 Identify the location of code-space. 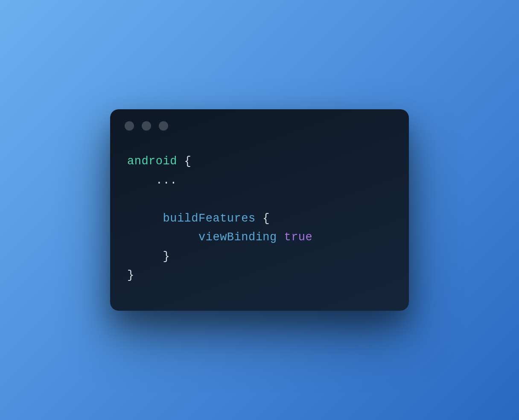
(281, 237).